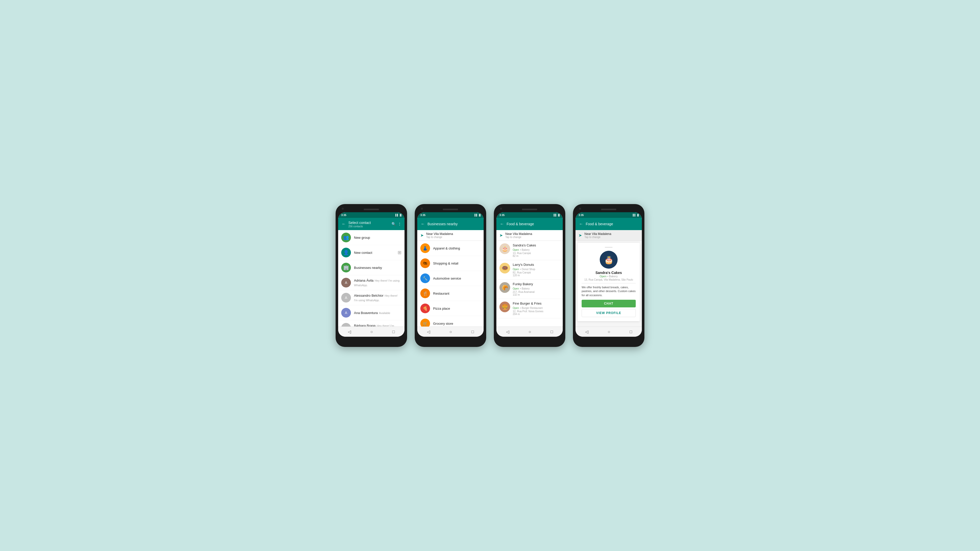 The height and width of the screenshot is (551, 980). What do you see at coordinates (613, 276) in the screenshot?
I see `biz-card-type: Bakery` at bounding box center [613, 276].